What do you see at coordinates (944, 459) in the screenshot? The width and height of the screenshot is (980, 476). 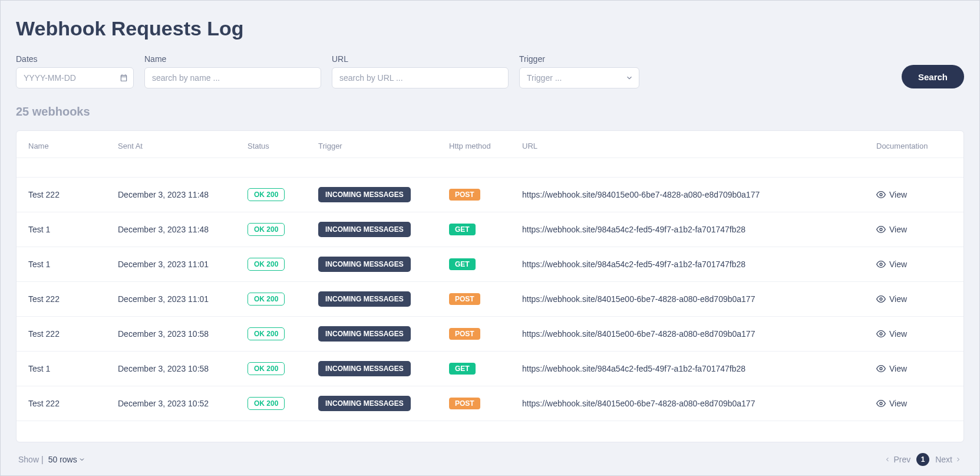 I see `next-label: Next` at bounding box center [944, 459].